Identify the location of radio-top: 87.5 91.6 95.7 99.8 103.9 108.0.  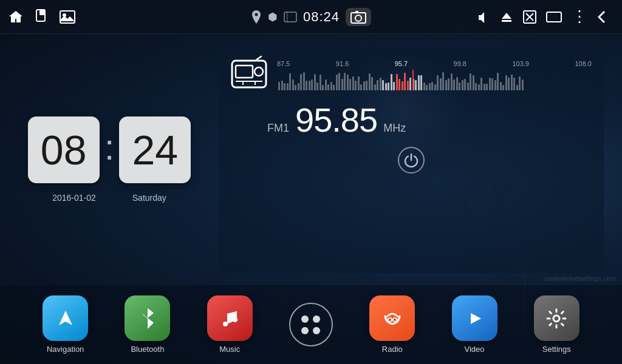
(411, 75).